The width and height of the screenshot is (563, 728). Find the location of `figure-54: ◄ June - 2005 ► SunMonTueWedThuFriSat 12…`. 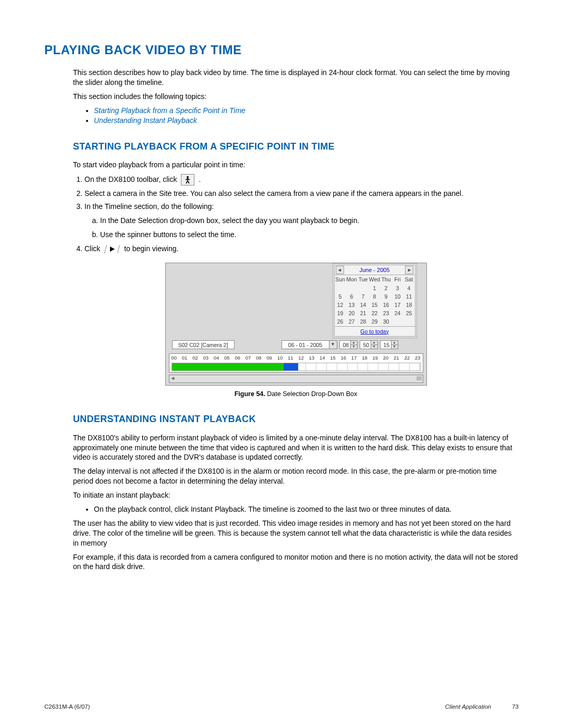

figure-54: ◄ June - 2005 ► SunMonTueWedThuFriSat 12… is located at coordinates (296, 330).